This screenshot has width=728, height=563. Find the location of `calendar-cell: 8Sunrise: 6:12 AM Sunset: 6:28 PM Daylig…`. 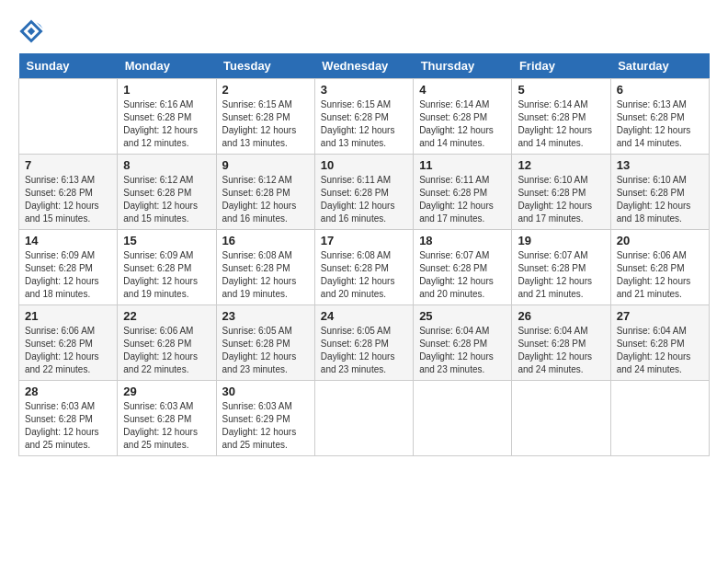

calendar-cell: 8Sunrise: 6:12 AM Sunset: 6:28 PM Daylig… is located at coordinates (167, 192).